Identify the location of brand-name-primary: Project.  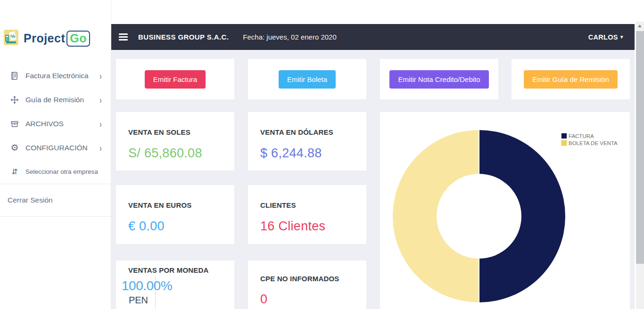
(44, 38).